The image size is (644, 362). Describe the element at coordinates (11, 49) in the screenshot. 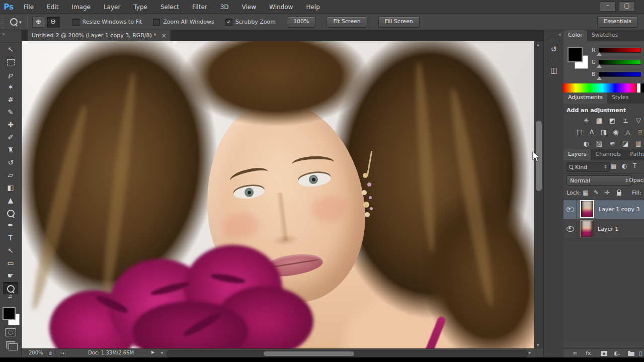

I see `move-tool: ↖` at that location.